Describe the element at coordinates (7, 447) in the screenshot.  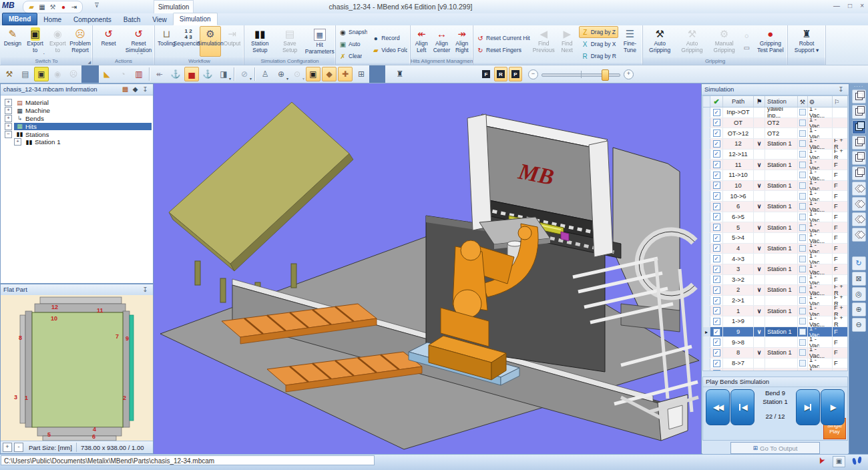
I see `zoom-in-button: +` at that location.